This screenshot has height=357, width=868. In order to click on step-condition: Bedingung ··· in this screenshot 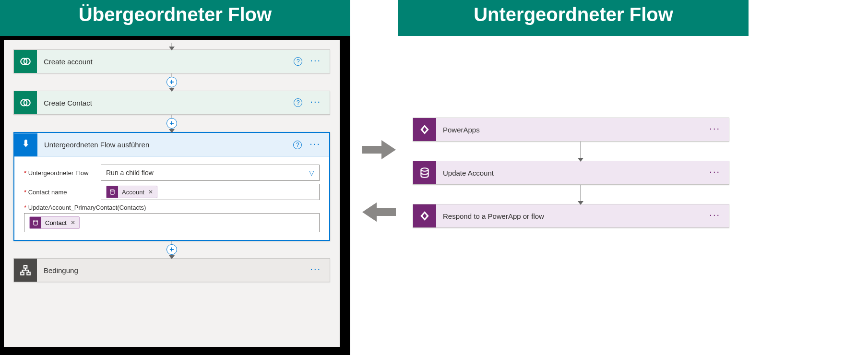, I will do `click(172, 270)`.